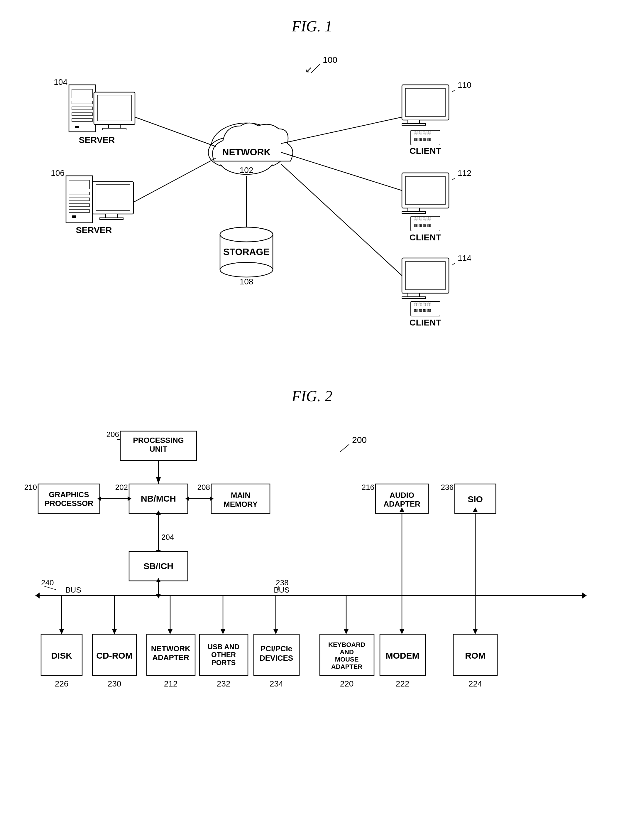 Image resolution: width=624 pixels, height=840 pixels. Describe the element at coordinates (246, 152) in the screenshot. I see `network-label: NETWORK` at that location.